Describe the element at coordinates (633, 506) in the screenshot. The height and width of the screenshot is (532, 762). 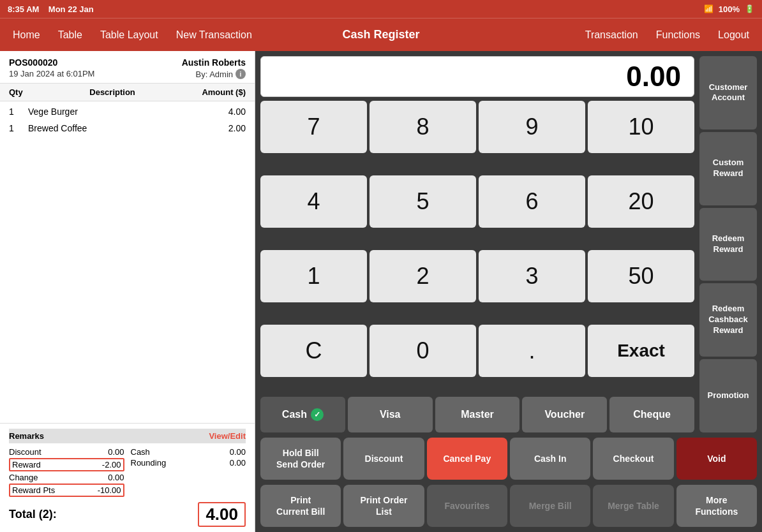
I see `merge-table-button: Merge Table` at that location.